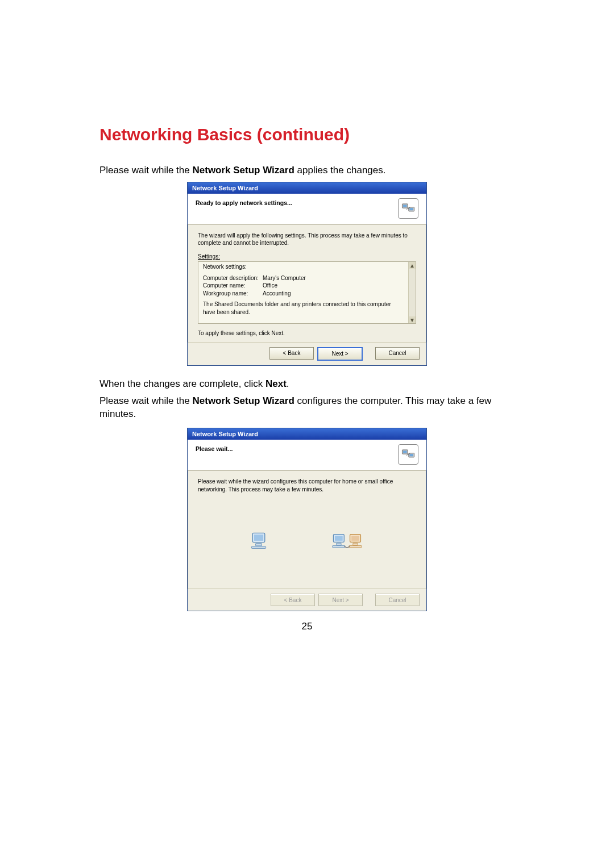  What do you see at coordinates (307, 170) in the screenshot?
I see `intro-text-1: Please wait while the Network Setup Wiza…` at bounding box center [307, 170].